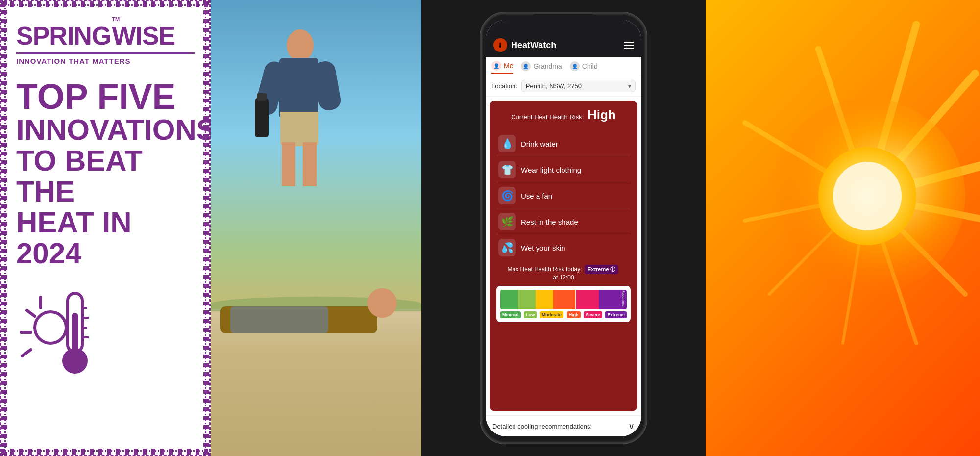 The height and width of the screenshot is (456, 980). I want to click on max-risk-badge: Extreme ⓘ, so click(602, 270).